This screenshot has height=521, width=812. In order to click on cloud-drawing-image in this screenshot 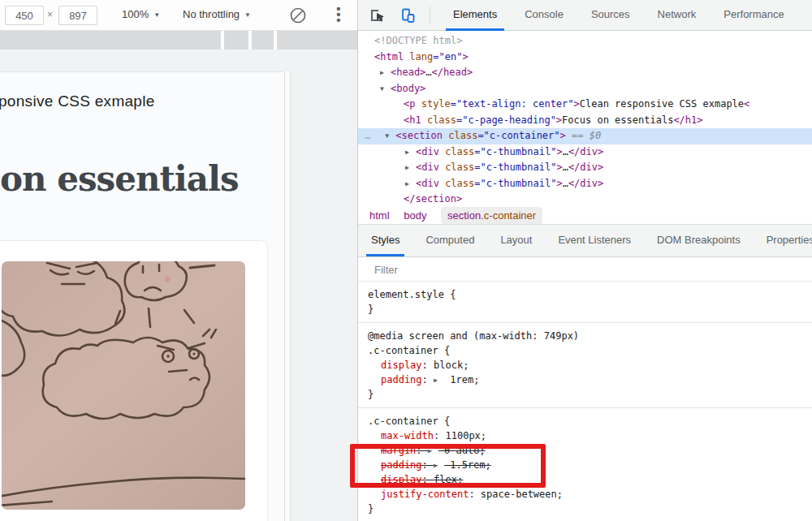, I will do `click(123, 385)`.